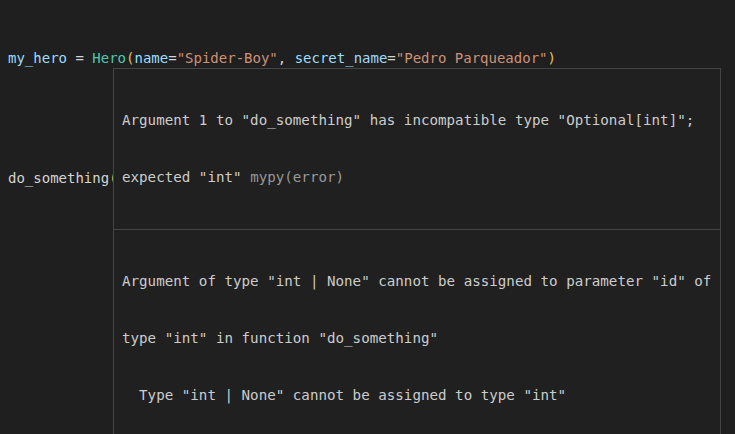  Describe the element at coordinates (417, 178) in the screenshot. I see `mypy-error-line-2: expected "int" mypy(error)` at that location.